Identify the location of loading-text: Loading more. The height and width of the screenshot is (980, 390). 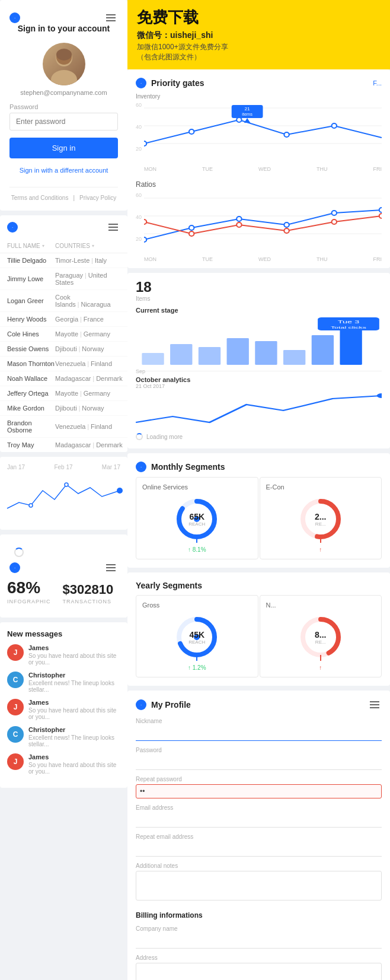
(165, 437).